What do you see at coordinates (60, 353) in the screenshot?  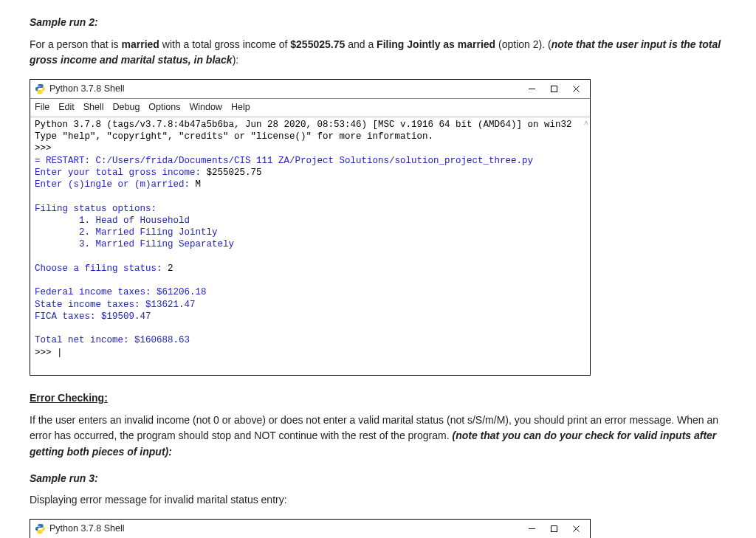 I see `cursor: |` at bounding box center [60, 353].